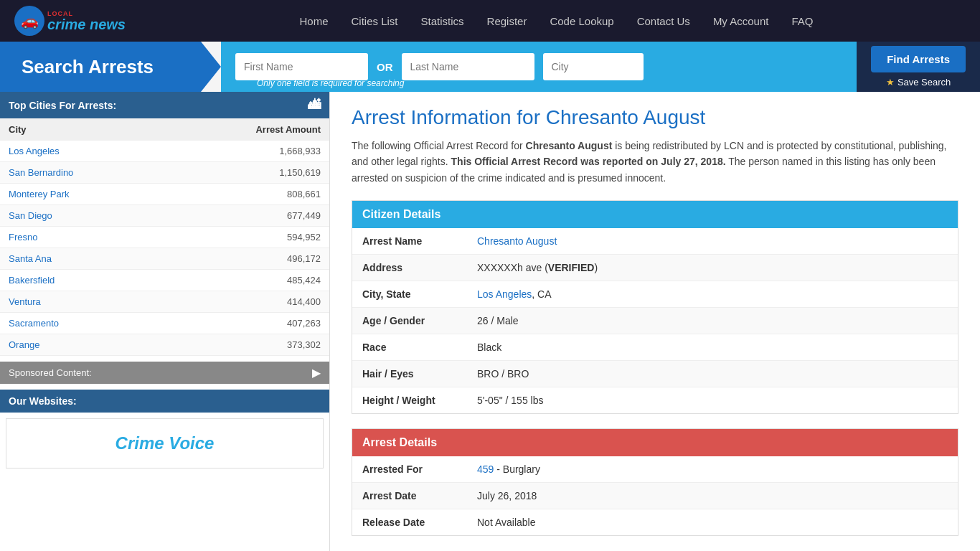 The height and width of the screenshot is (551, 980). What do you see at coordinates (655, 482) in the screenshot?
I see `arrest-details-section: Arrest Details Arrested For 459 - Burgla…` at bounding box center [655, 482].